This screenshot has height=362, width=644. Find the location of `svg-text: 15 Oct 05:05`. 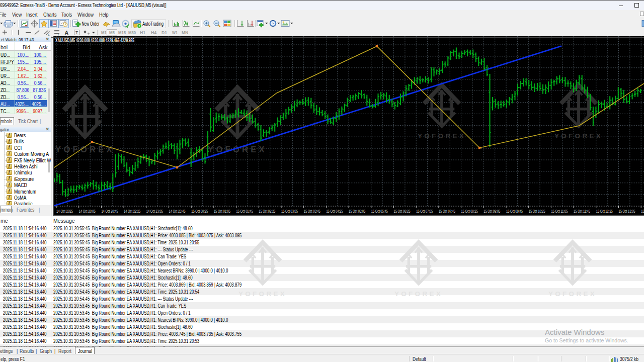

svg-text: 15 Oct 05:05 is located at coordinates (357, 211).